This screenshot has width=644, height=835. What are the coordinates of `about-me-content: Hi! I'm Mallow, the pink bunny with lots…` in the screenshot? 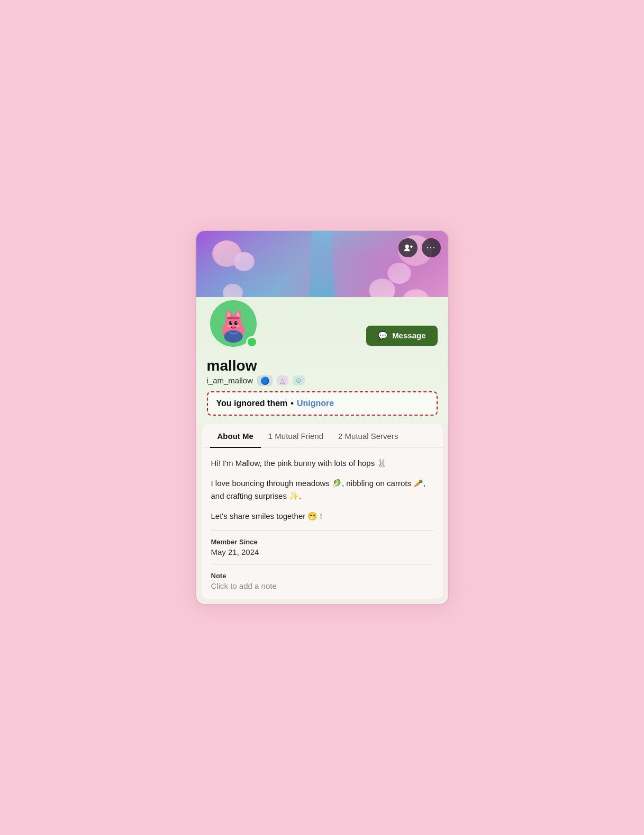 It's located at (322, 519).